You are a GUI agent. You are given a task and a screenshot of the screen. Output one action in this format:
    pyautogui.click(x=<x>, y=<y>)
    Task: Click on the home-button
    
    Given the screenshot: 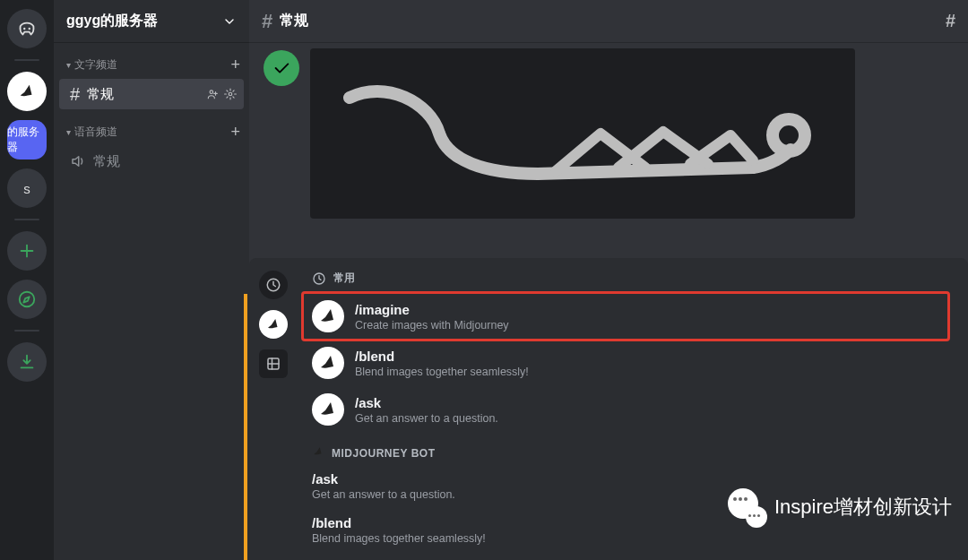 What is the action you would take?
    pyautogui.click(x=27, y=29)
    